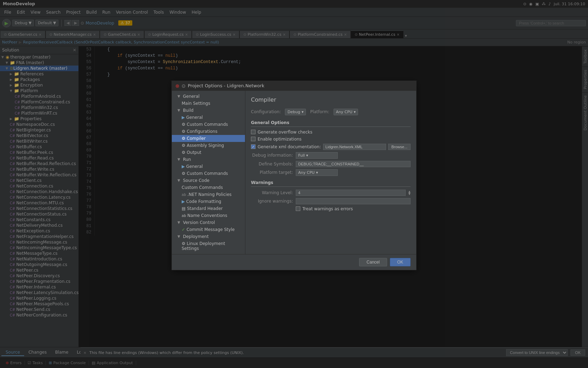 Image resolution: width=588 pixels, height=368 pixels. Describe the element at coordinates (209, 230) in the screenshot. I see `modal-item-commit-message: ✓ Commit Message Style` at that location.